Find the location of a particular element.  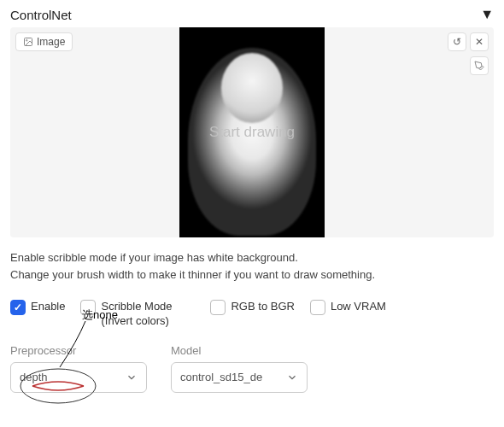

image-tab-label: Image is located at coordinates (51, 42).